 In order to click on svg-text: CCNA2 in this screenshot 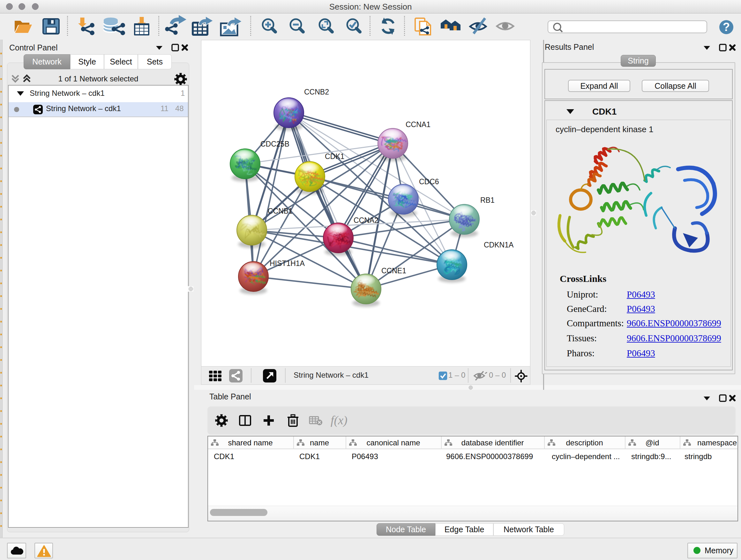, I will do `click(366, 221)`.